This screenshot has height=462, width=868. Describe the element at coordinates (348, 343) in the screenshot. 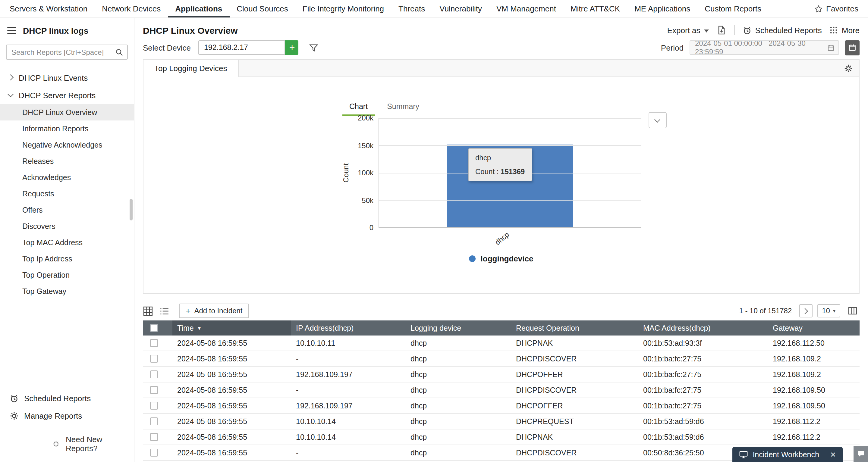

I see `cell-ip-address-dhcp: 10.10.10.11` at that location.